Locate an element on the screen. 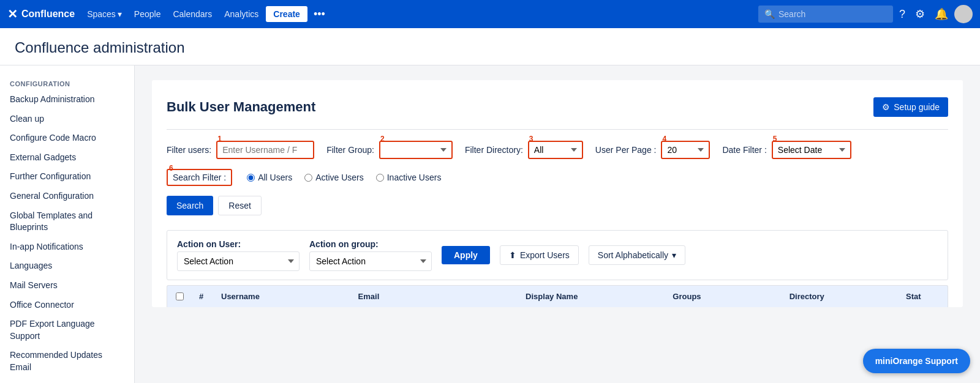 The image size is (980, 383). radio-inactive-users: Inactive Users is located at coordinates (409, 177).